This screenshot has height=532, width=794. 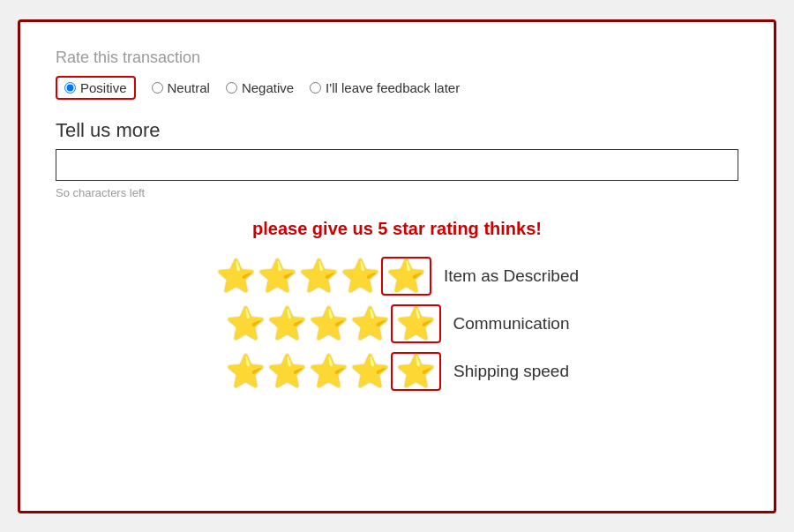 I want to click on row-label-1: Item as Described, so click(x=512, y=276).